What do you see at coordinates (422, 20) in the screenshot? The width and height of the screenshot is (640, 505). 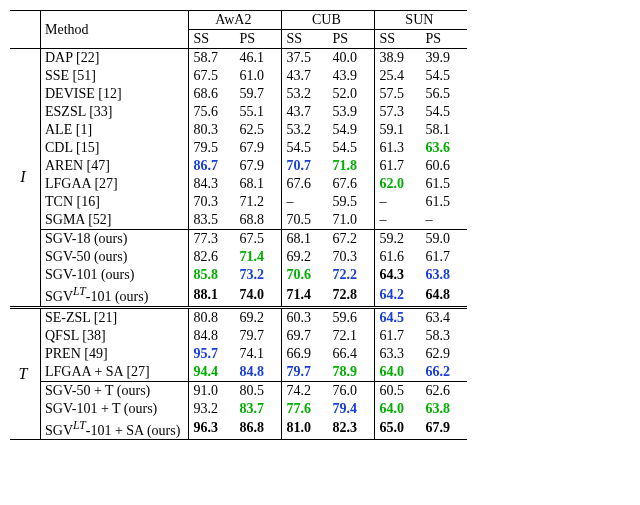 I see `col-dataset: SUN` at bounding box center [422, 20].